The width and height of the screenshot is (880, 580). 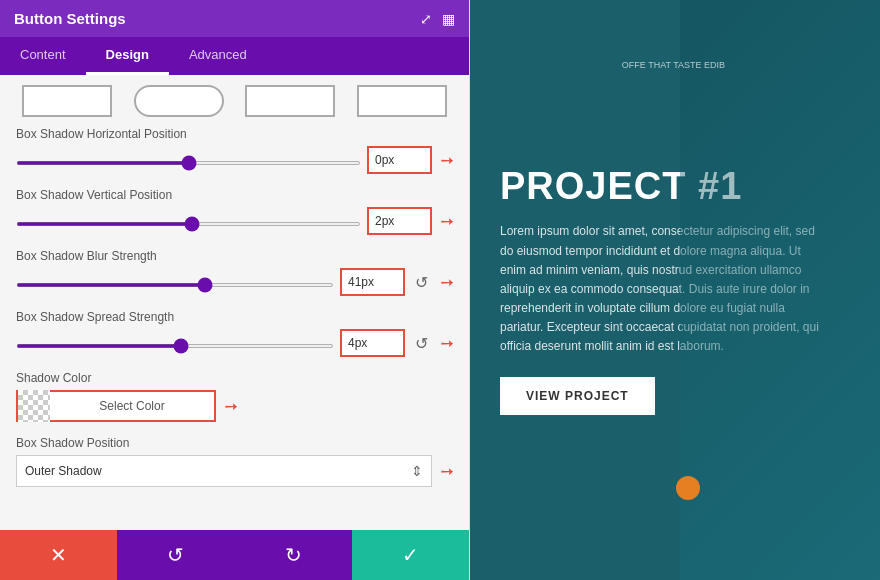 What do you see at coordinates (234, 317) in the screenshot?
I see `shadow-spread-label: Box Shadow Spread Strength` at bounding box center [234, 317].